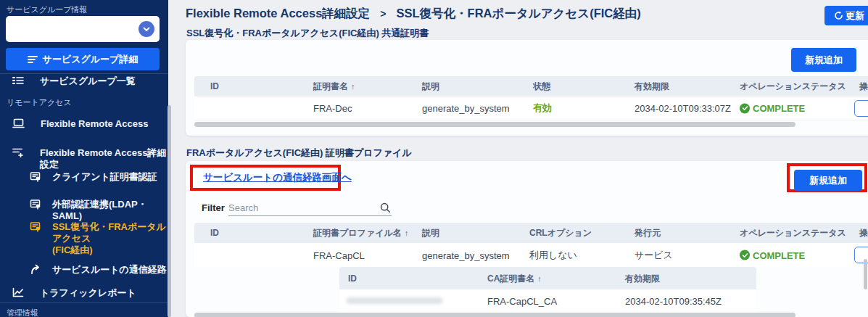 The width and height of the screenshot is (868, 317). Describe the element at coordinates (91, 59) in the screenshot. I see `service-group-detail-label: サービスグループ詳細` at that location.